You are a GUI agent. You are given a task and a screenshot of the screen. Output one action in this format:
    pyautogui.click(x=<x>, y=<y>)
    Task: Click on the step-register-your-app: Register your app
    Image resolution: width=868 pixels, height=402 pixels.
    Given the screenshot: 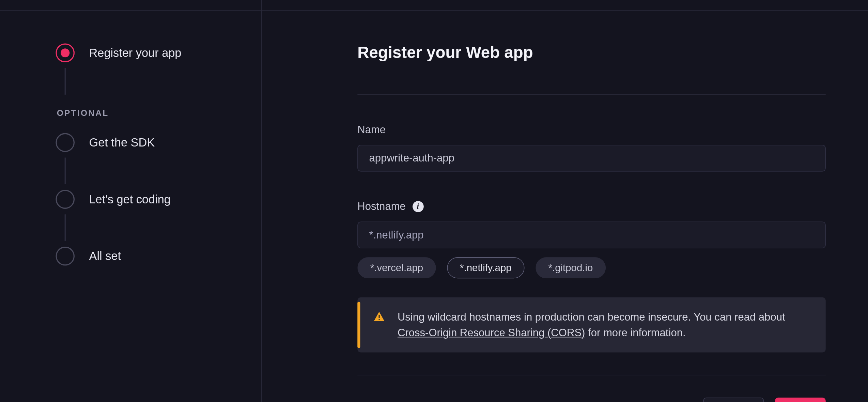 What is the action you would take?
    pyautogui.click(x=158, y=53)
    